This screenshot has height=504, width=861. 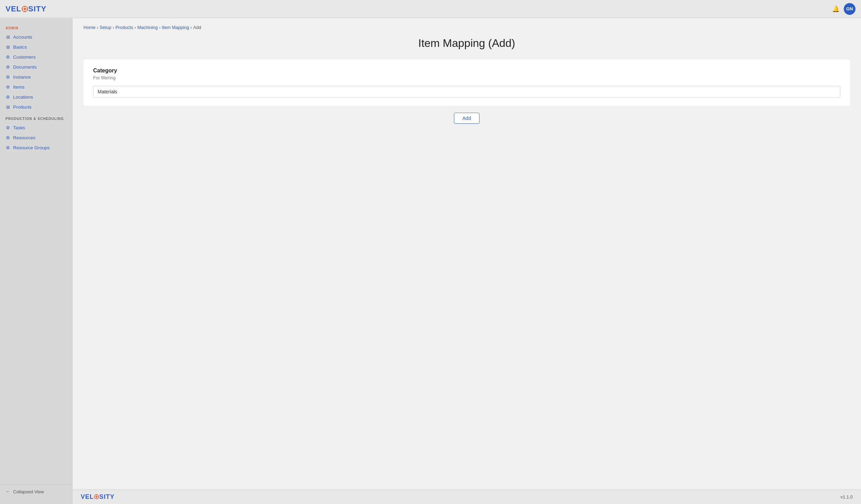 I want to click on breadcrumb: Home › Setup › Products › Machining › It…, so click(x=467, y=28).